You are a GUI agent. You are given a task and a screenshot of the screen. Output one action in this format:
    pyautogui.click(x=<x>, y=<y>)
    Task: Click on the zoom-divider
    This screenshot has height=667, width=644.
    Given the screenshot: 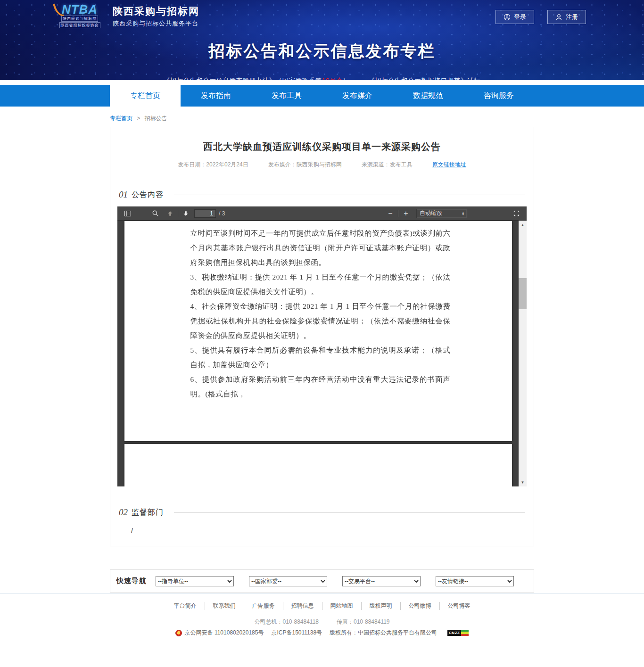 What is the action you would take?
    pyautogui.click(x=398, y=214)
    